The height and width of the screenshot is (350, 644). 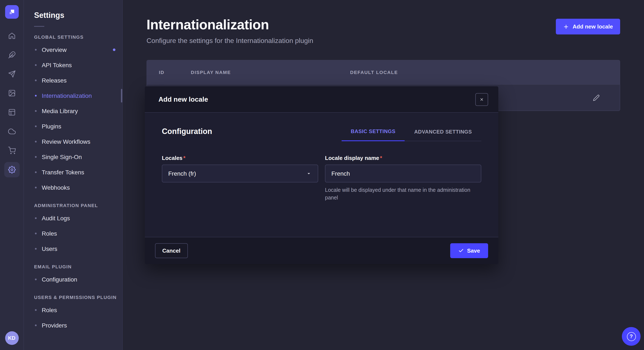 What do you see at coordinates (373, 135) in the screenshot?
I see `tab-basic-settings: BASIC SETTINGS` at bounding box center [373, 135].